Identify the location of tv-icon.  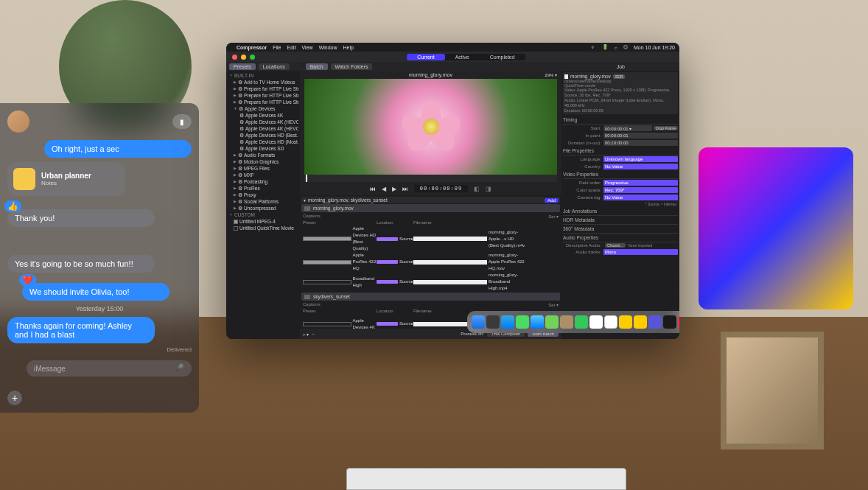
(670, 322).